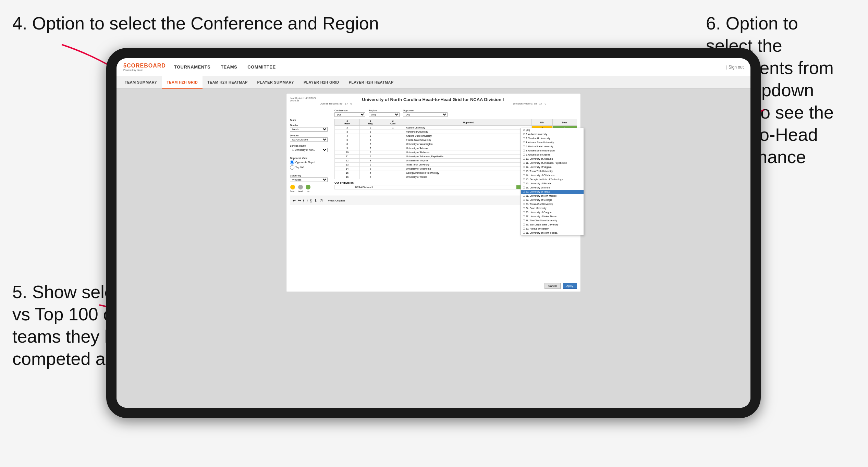 This screenshot has height=467, width=868. Describe the element at coordinates (301, 187) in the screenshot. I see `legend-level` at that location.